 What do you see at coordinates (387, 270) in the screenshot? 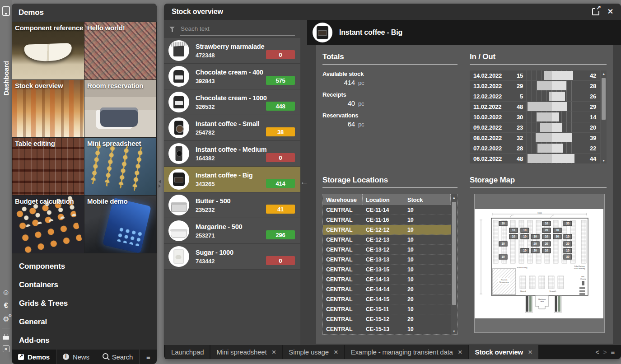
I see `storage-table-row: CENTRAL CE-13-15 10` at bounding box center [387, 270].